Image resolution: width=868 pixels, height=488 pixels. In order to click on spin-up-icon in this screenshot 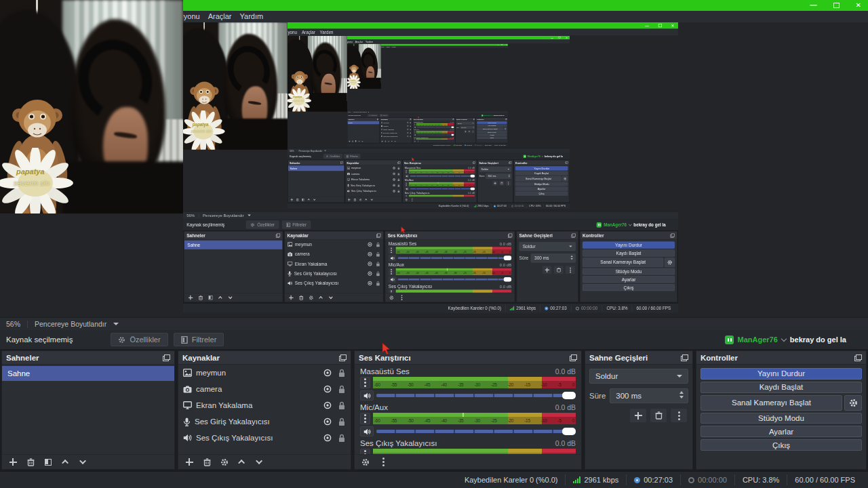, I will do `click(571, 256)`.